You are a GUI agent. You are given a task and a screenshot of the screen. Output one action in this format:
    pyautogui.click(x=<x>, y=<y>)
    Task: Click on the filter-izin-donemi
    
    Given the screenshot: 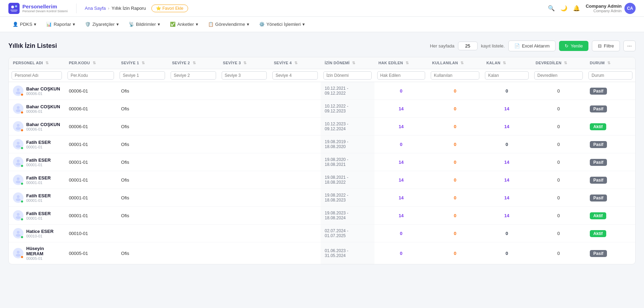 What is the action you would take?
    pyautogui.click(x=348, y=75)
    